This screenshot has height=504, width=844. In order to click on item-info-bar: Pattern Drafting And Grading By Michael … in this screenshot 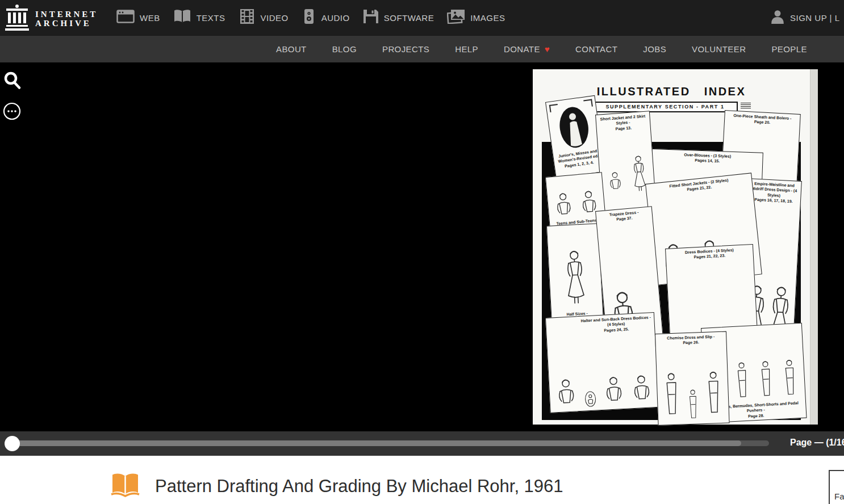, I will do `click(422, 480)`.